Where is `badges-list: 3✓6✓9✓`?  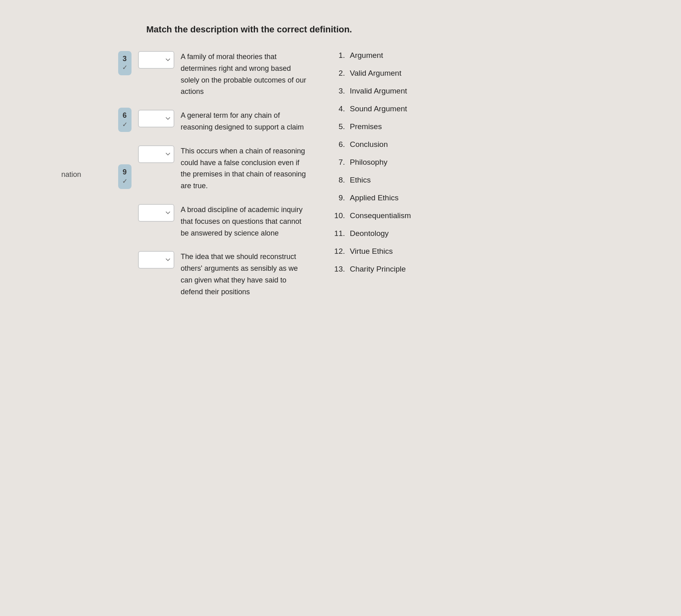 badges-list: 3✓6✓9✓ is located at coordinates (125, 136).